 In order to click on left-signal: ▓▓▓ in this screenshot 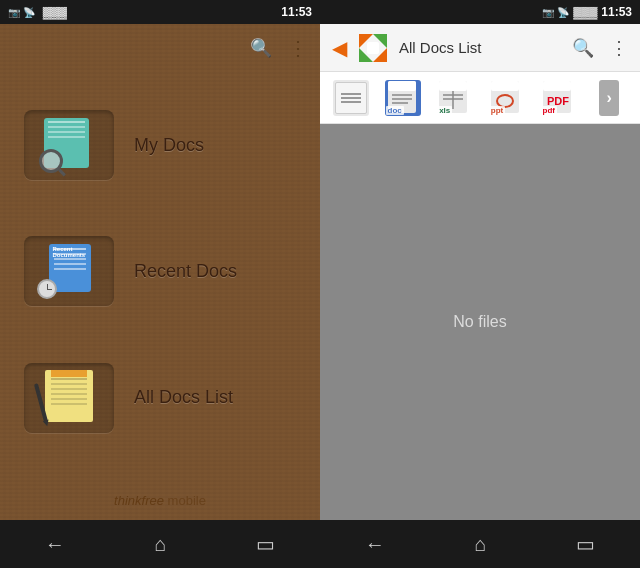, I will do `click(55, 12)`.